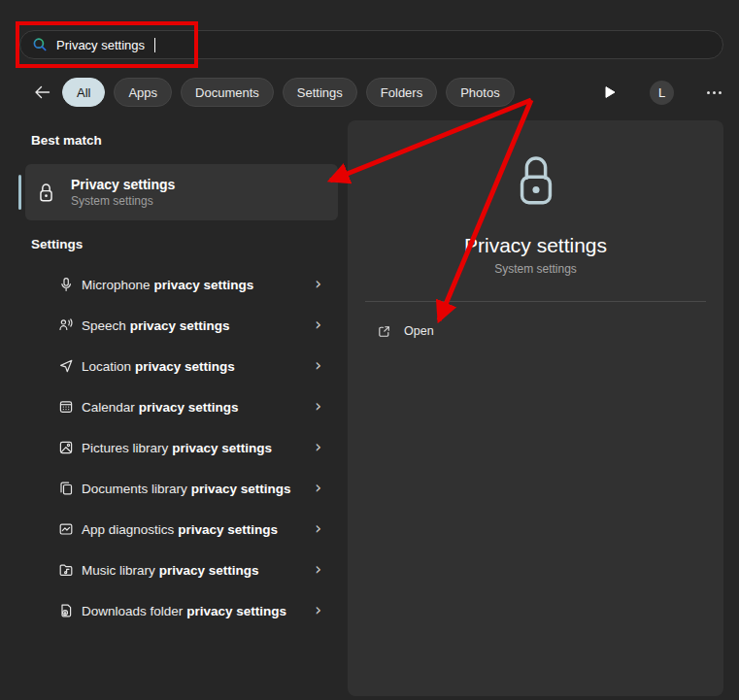 This screenshot has width=739, height=700. Describe the element at coordinates (66, 570) in the screenshot. I see `music-folder-icon` at that location.